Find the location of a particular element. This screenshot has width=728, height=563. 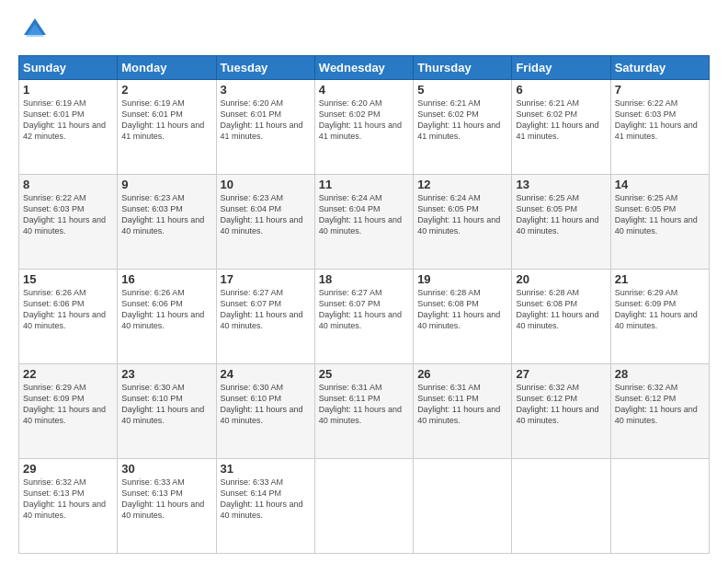

day-cell: 6 Sunrise: 6:21 AMSunset: 6:02 PMDayligh… is located at coordinates (561, 127).